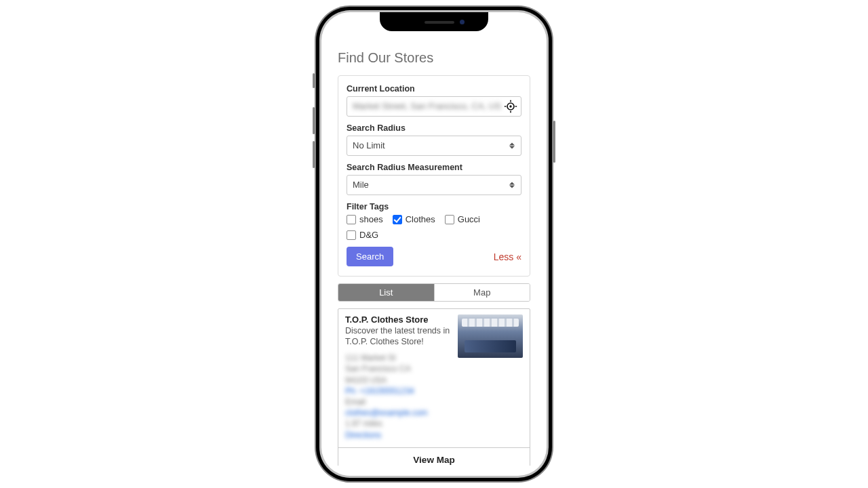 The width and height of the screenshot is (868, 488). I want to click on result-details-obscured: 111 Market St San Francisco CA 94103 USA…, so click(398, 396).